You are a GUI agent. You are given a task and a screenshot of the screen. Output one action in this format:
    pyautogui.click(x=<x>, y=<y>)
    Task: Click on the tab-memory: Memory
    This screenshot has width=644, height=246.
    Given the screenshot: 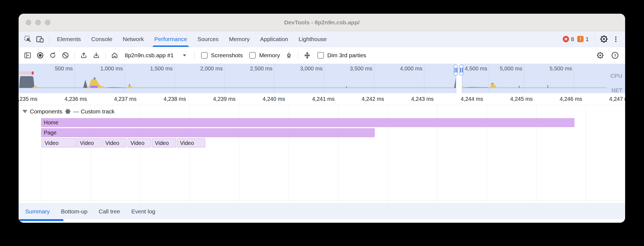 What is the action you would take?
    pyautogui.click(x=239, y=39)
    